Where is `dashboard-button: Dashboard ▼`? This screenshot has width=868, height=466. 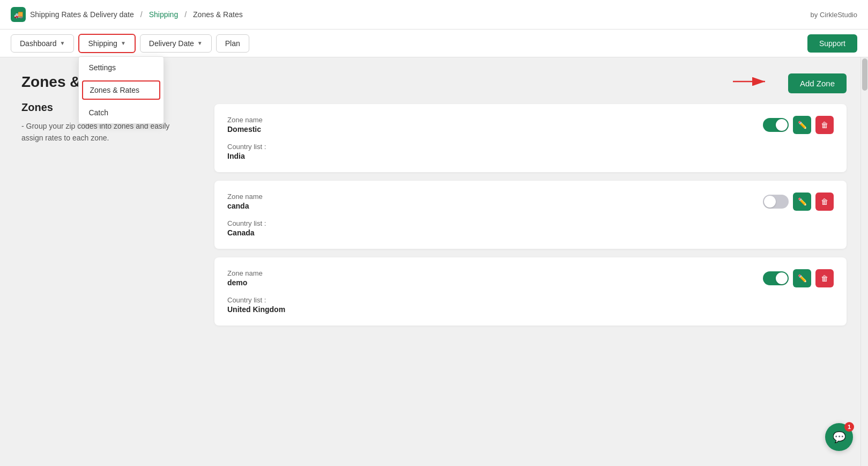 dashboard-button: Dashboard ▼ is located at coordinates (42, 43).